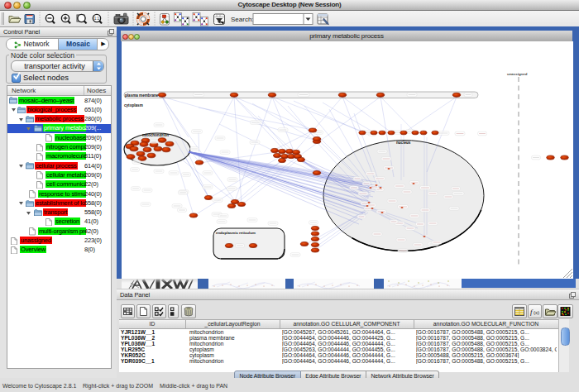  I want to click on svg-text: plasma membrane, so click(142, 96).